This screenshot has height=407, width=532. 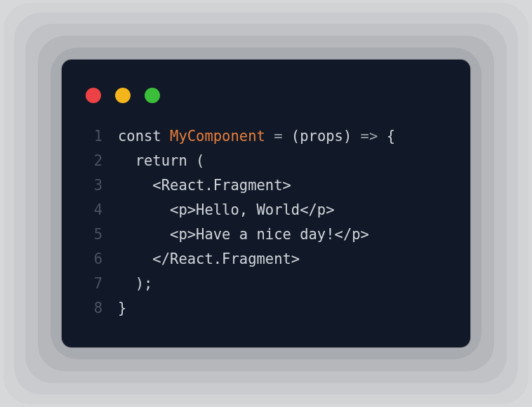 I want to click on line-number: 7, so click(x=104, y=283).